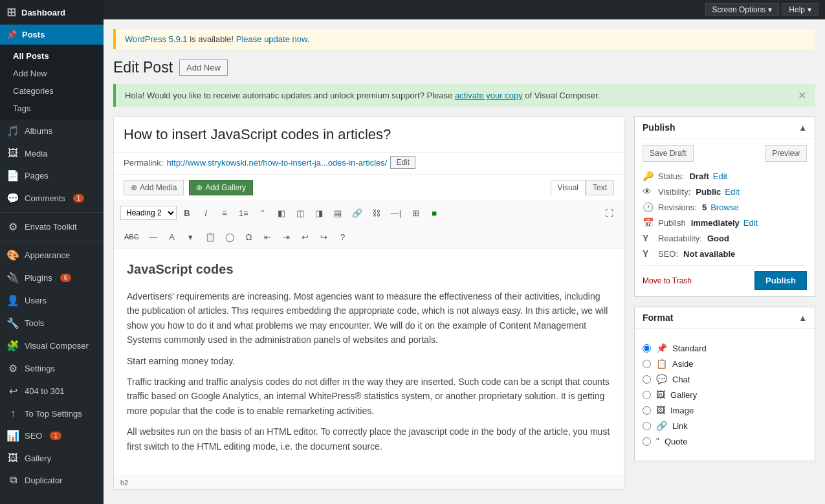 The height and width of the screenshot is (504, 825). What do you see at coordinates (53, 414) in the screenshot?
I see `to-top-label: To Top Settings` at bounding box center [53, 414].